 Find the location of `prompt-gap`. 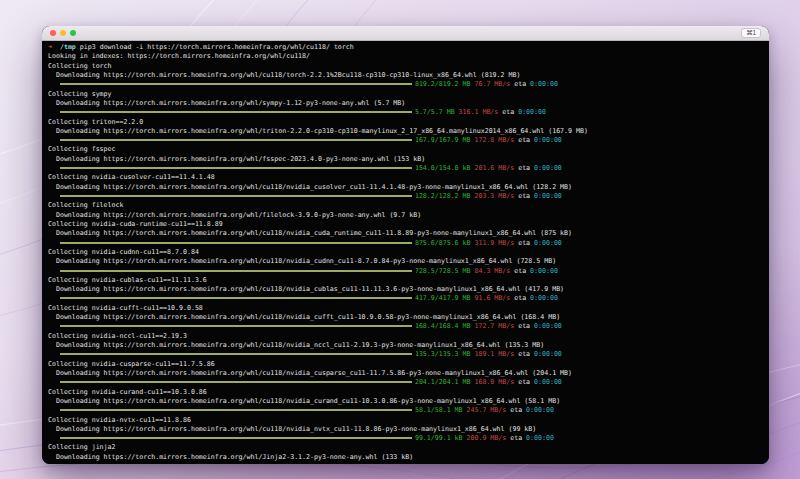

prompt-gap is located at coordinates (56, 47).